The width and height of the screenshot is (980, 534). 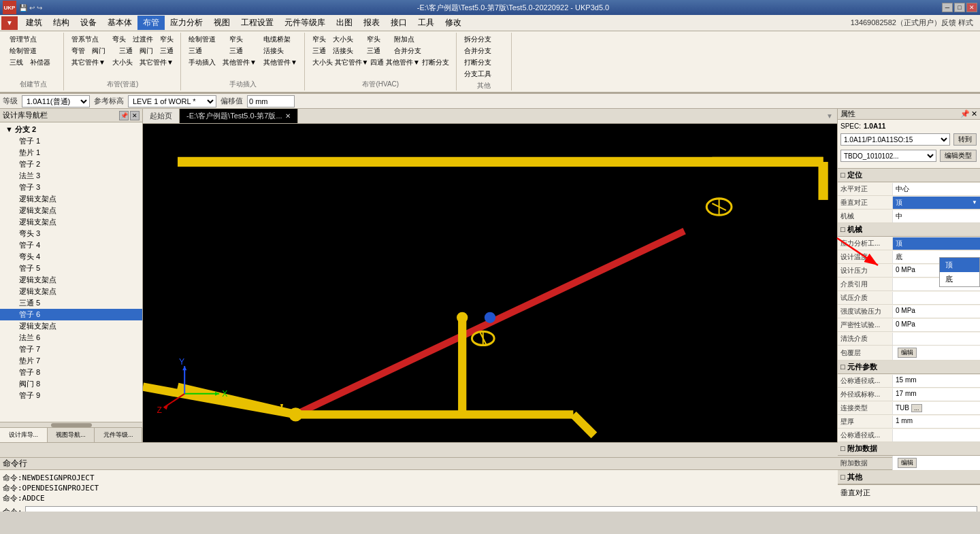 What do you see at coordinates (71, 199) in the screenshot?
I see `tree-item-support1: 逻辑支架点` at bounding box center [71, 199].